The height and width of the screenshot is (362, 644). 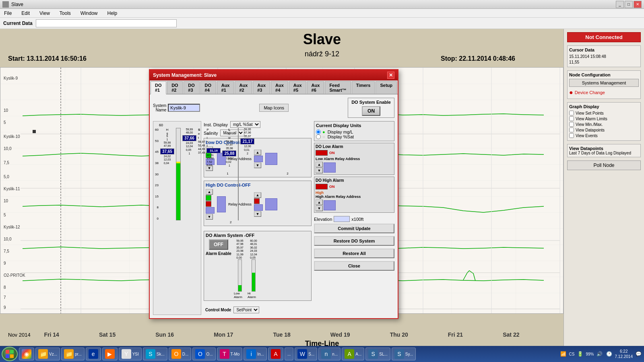 I want to click on tab-do4: DO #4, so click(x=208, y=88).